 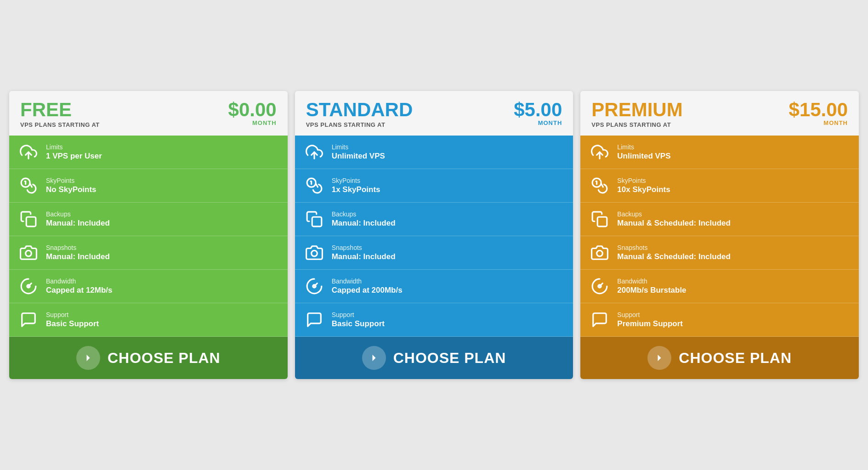 I want to click on feature-item-standard-4: BandwidthCapped at 200Mb/s, so click(x=434, y=287).